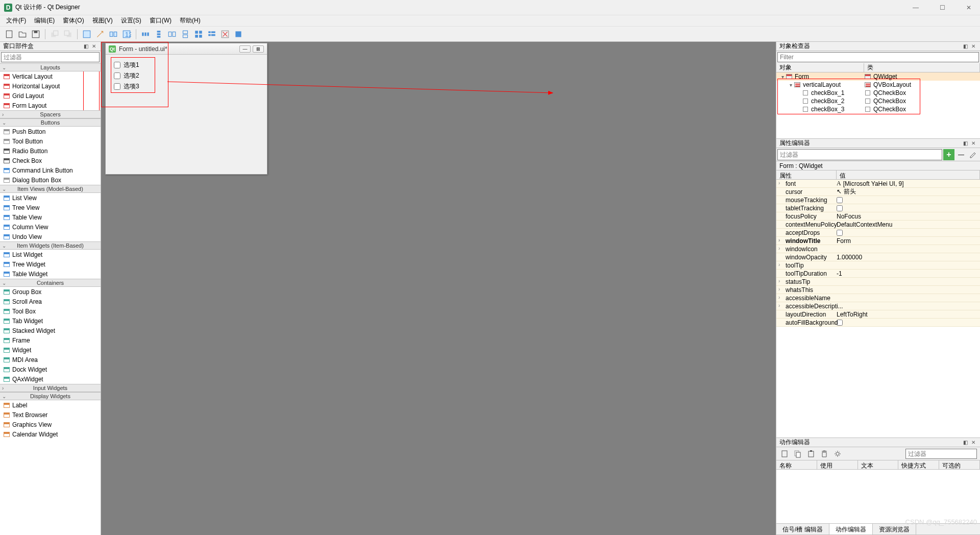 The image size is (980, 535). Describe the element at coordinates (50, 274) in the screenshot. I see `widget-item: Table Widget` at that location.